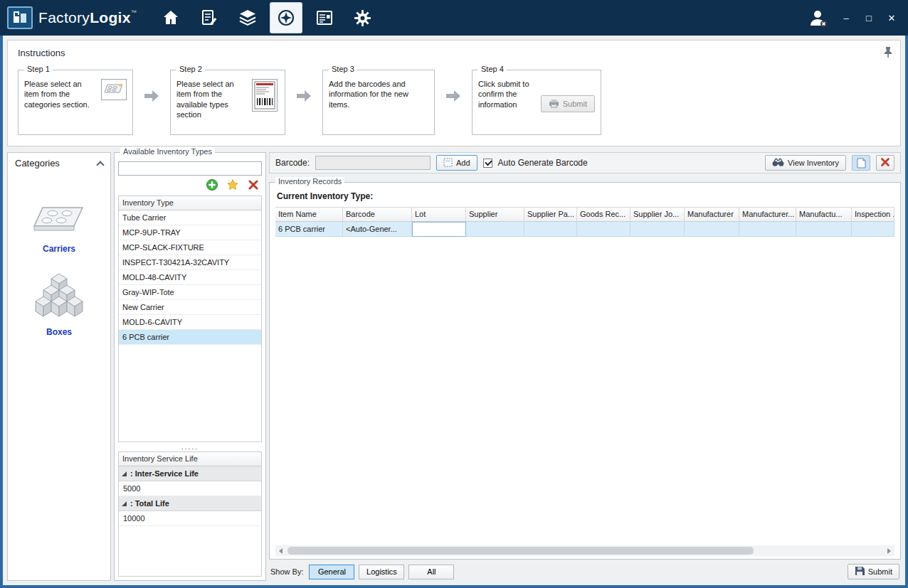 Image resolution: width=908 pixels, height=588 pixels. What do you see at coordinates (818, 18) in the screenshot?
I see `user-status-icon` at bounding box center [818, 18].